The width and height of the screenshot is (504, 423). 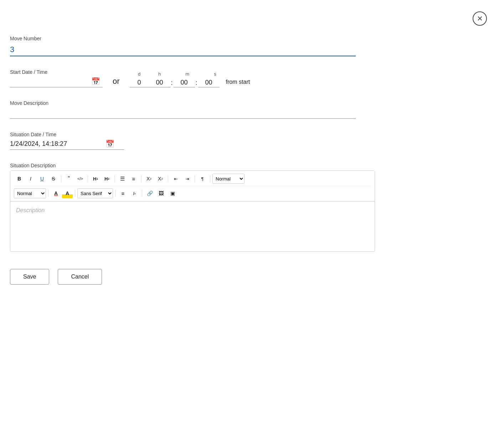 I want to click on situation-date-input, so click(x=56, y=144).